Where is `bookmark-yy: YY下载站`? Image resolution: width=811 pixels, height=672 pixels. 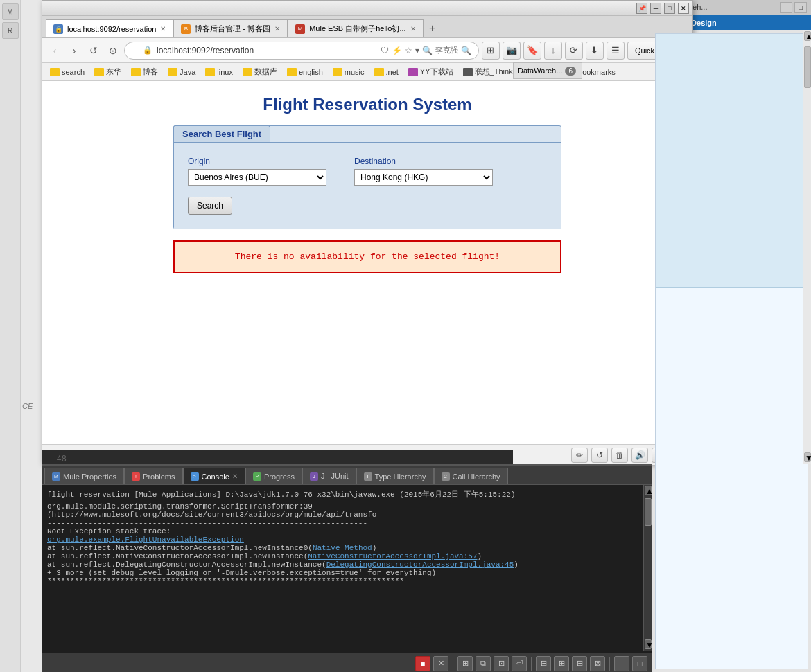
bookmark-yy: YY下载站 is located at coordinates (431, 72).